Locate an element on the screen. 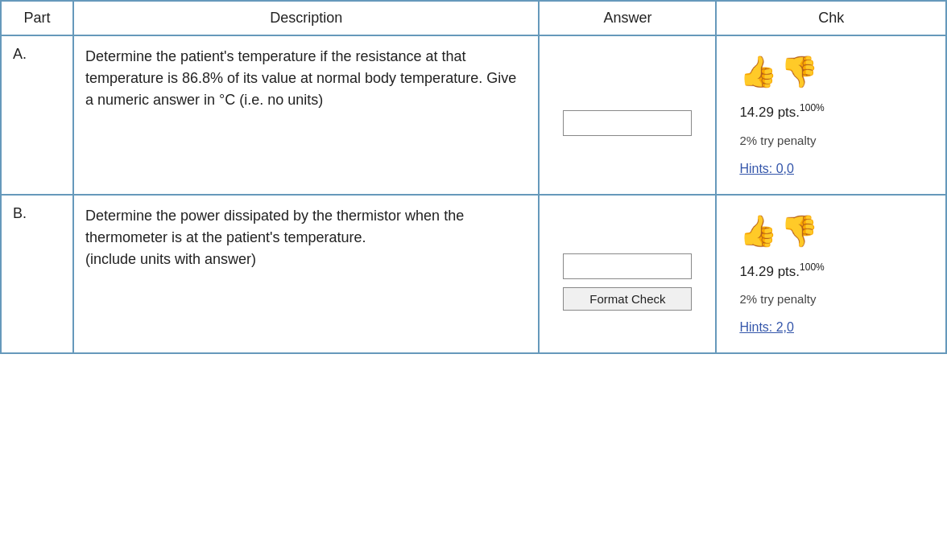 This screenshot has width=947, height=560. pts-a: 14.29 pts.100% is located at coordinates (781, 111).